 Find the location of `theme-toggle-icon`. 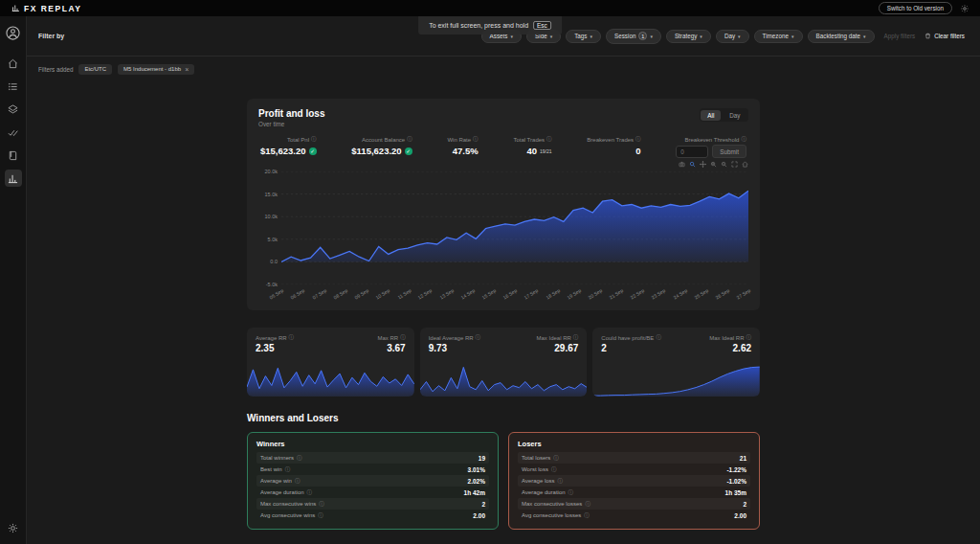

theme-toggle-icon is located at coordinates (965, 9).